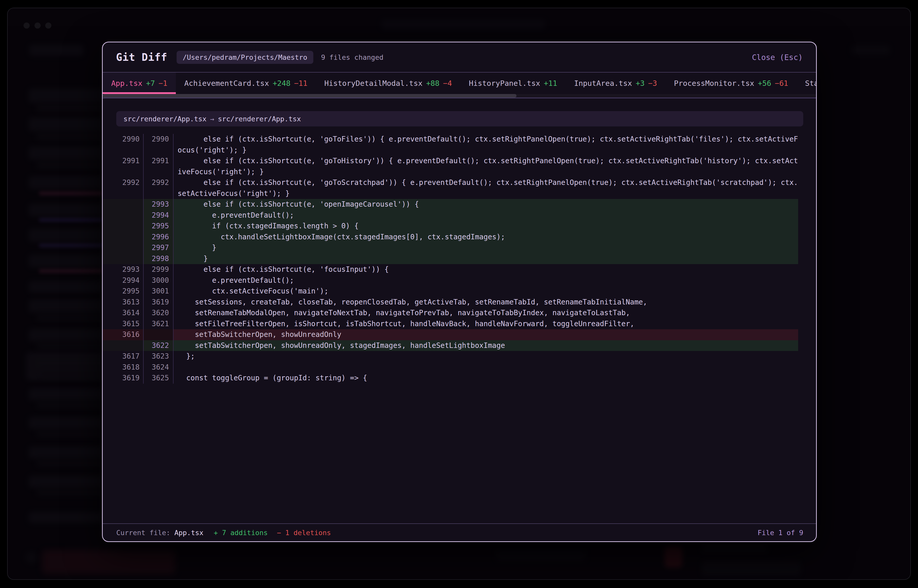 This screenshot has width=918, height=588. I want to click on diff-row: 3615 3621 setFileTreeFilterOpen, isShort…, so click(459, 324).